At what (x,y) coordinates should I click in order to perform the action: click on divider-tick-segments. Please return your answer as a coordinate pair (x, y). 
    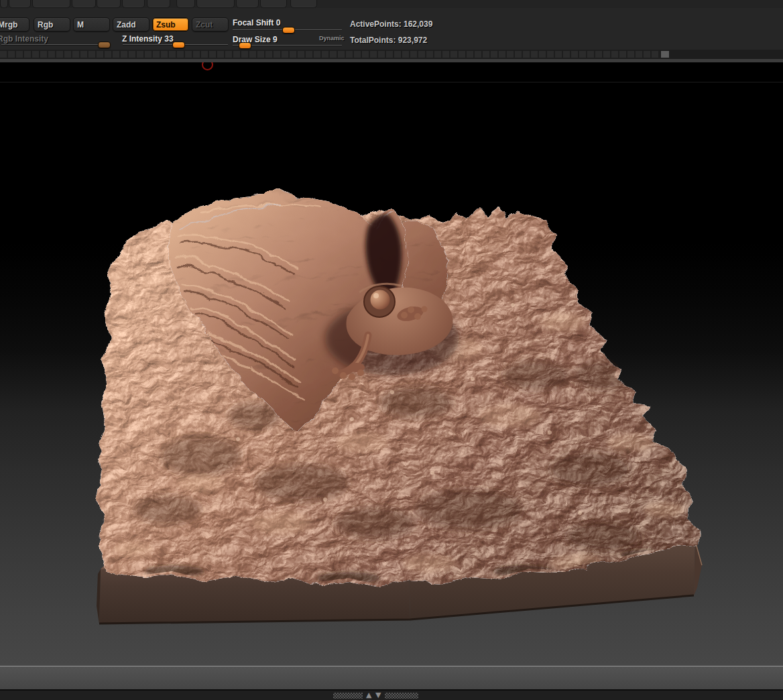
    Looking at the image, I should click on (330, 54).